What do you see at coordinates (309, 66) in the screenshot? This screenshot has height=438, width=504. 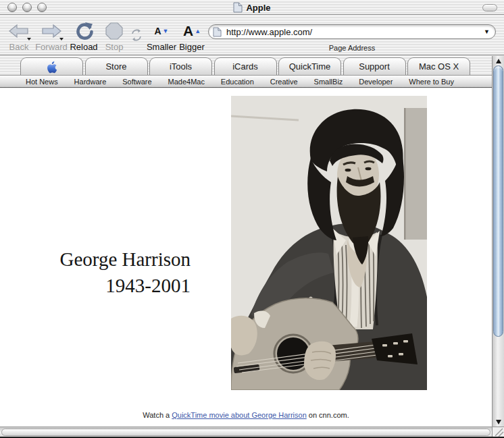 I see `tab-quicktime: QuickTime` at bounding box center [309, 66].